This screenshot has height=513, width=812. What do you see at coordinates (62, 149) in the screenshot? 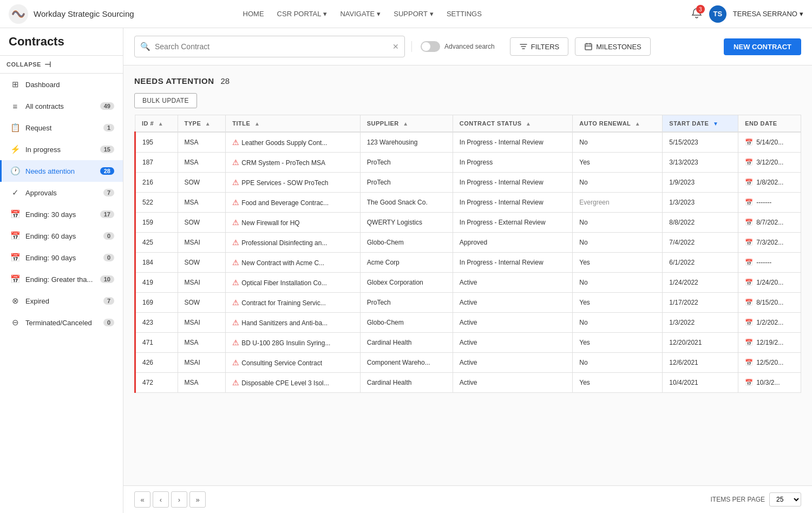
I see `sidebar-item-in-progress: ⚡ In progress 15` at bounding box center [62, 149].